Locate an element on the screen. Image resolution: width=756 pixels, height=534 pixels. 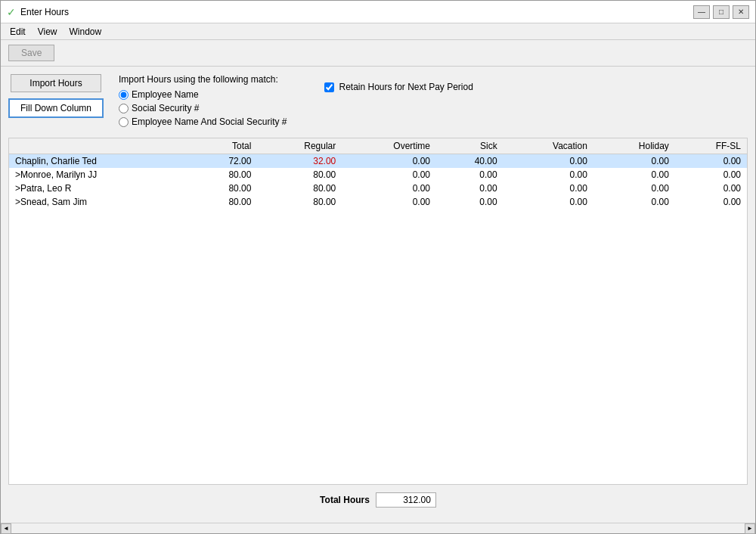
match-options: Import Hours using the following match: … is located at coordinates (203, 101).